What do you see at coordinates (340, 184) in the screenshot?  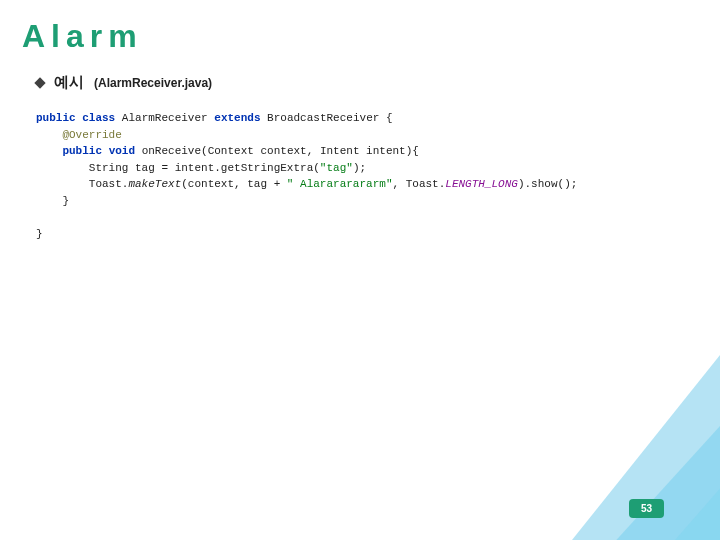 I see `string-literal: " Alarararararm"` at bounding box center [340, 184].